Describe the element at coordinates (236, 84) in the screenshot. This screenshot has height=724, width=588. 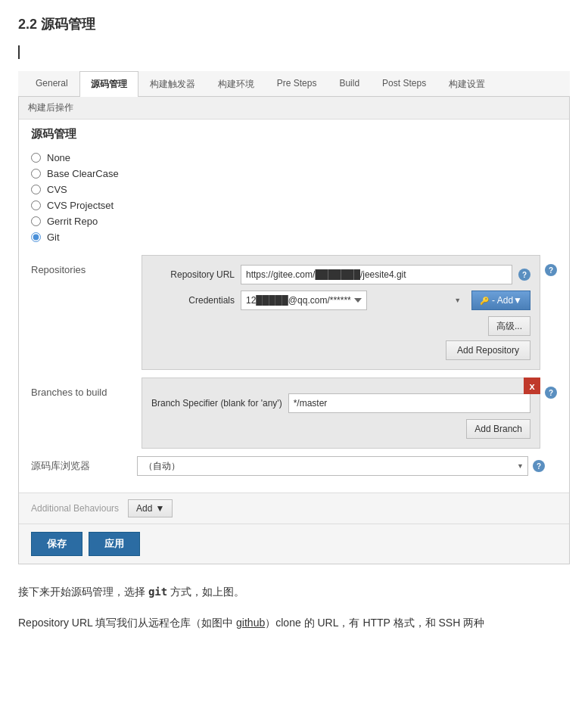
I see `tab-env: 构建环境` at that location.